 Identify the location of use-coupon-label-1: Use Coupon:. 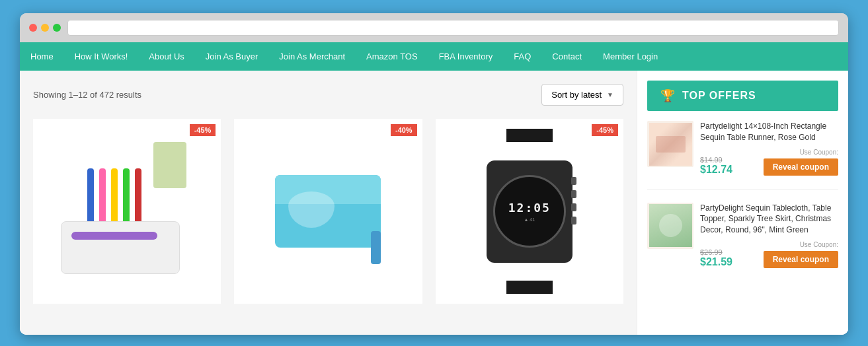
(819, 152).